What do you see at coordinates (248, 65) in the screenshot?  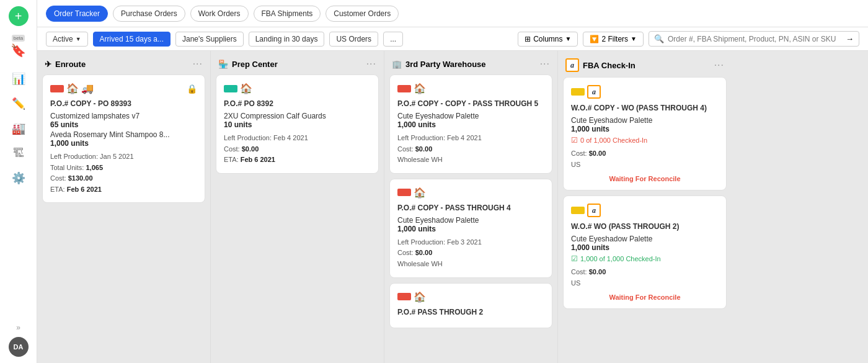 I see `column-title-prep: 🏪 Prep Center` at bounding box center [248, 65].